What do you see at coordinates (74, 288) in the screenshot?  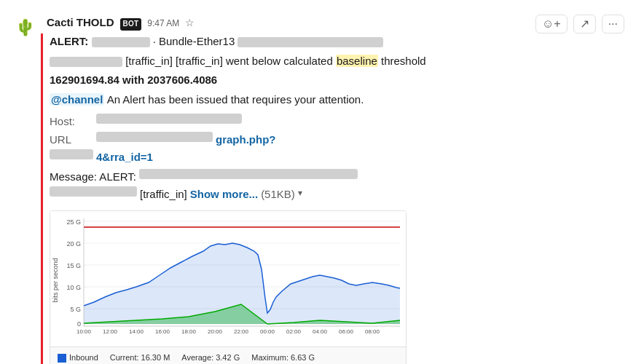 I see `svg-text: 10 G` at bounding box center [74, 288].